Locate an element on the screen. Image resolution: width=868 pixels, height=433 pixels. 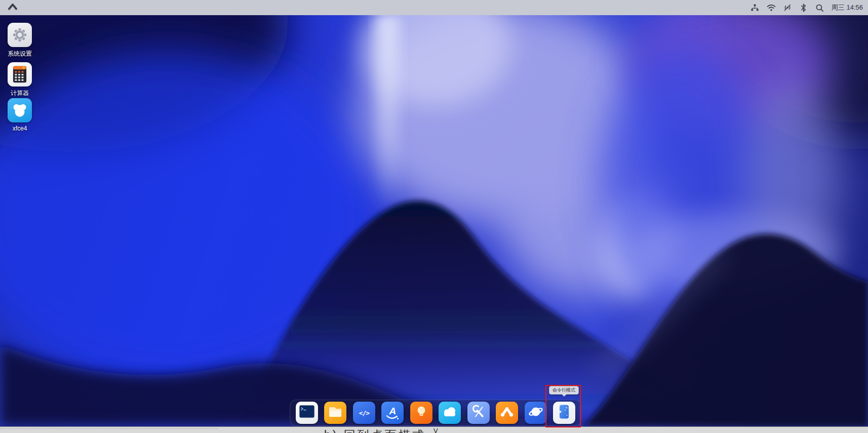
top-panel: 周三 14:56 is located at coordinates (434, 8).